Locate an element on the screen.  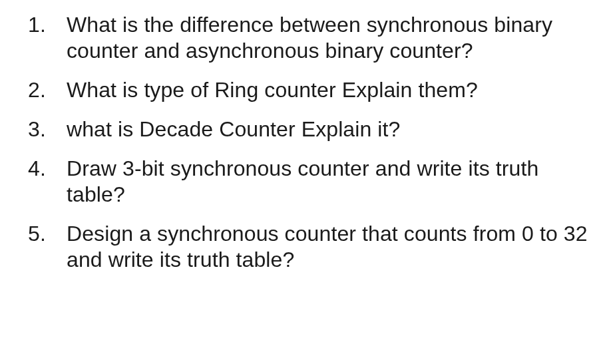
list-item: what is Decade Counter Explain it? is located at coordinates (327, 129).